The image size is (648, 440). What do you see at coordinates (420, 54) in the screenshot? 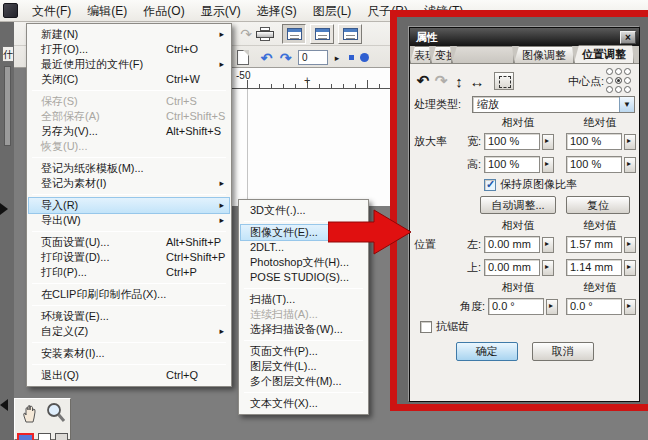
I see `tab-expression: 表现` at bounding box center [420, 54].